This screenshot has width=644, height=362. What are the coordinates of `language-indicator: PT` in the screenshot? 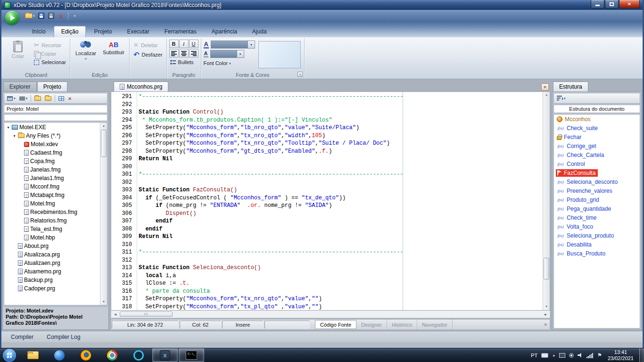 It's located at (534, 355).